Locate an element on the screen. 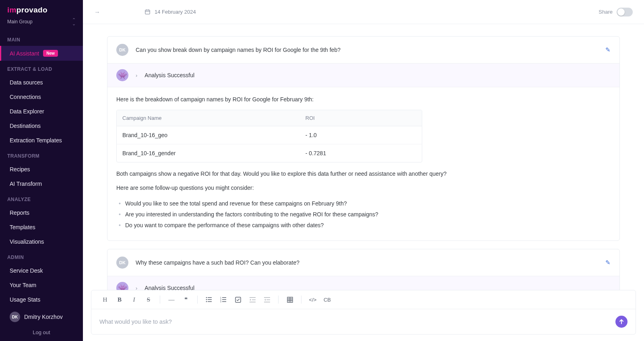  response-followup: Both campaigns show a negative ROI for t… is located at coordinates (363, 174).